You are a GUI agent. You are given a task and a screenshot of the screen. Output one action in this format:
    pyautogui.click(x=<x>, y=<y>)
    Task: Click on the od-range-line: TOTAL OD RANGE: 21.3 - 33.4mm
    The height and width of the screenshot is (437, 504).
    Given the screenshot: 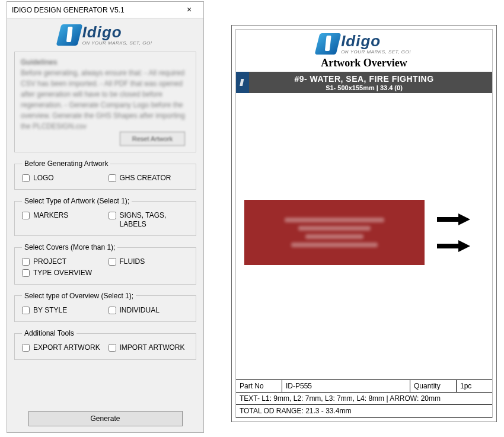 What is the action you would take?
    pyautogui.click(x=364, y=412)
    